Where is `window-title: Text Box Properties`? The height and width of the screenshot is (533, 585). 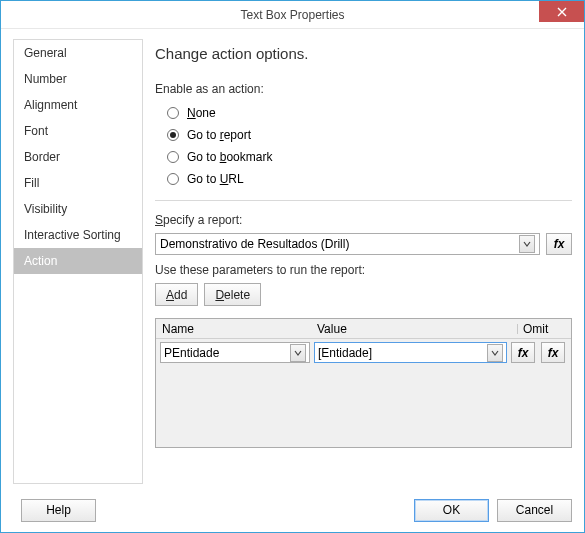
window-title: Text Box Properties is located at coordinates (292, 15).